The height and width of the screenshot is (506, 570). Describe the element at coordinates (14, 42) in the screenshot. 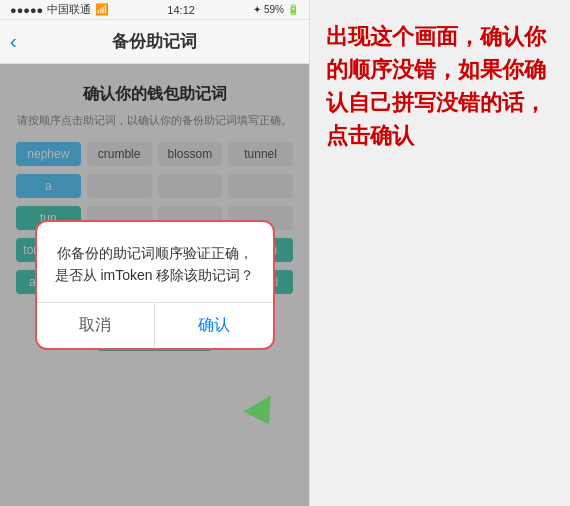

I see `back-button: ‹` at that location.